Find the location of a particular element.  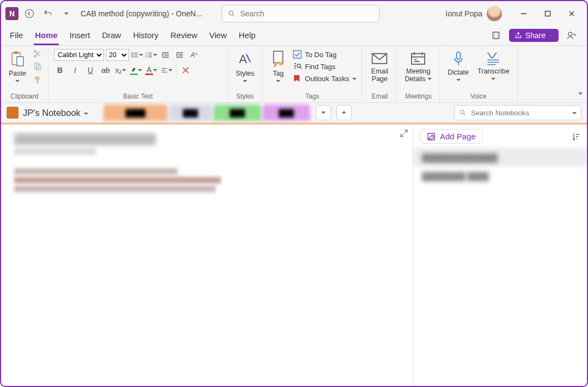

numbering-button: 123 is located at coordinates (151, 55).